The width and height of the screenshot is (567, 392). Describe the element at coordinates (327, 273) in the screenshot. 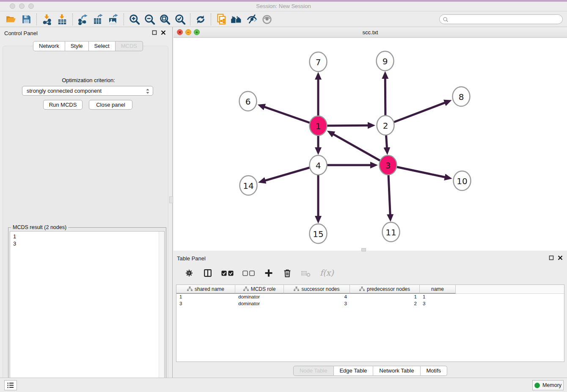

I see `svg-text: f(x)` at that location.